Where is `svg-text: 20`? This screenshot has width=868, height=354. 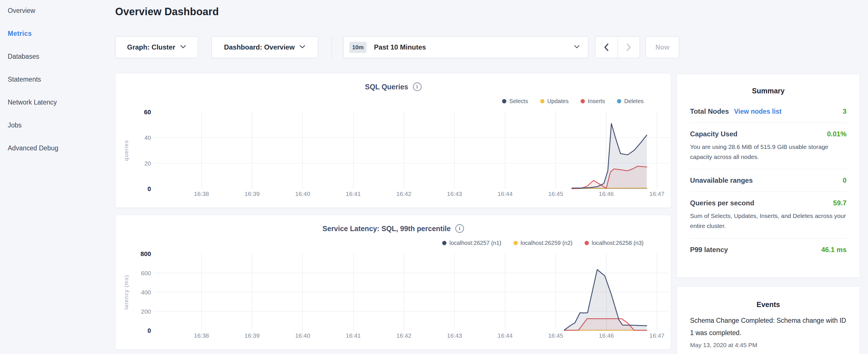 svg-text: 20 is located at coordinates (148, 163).